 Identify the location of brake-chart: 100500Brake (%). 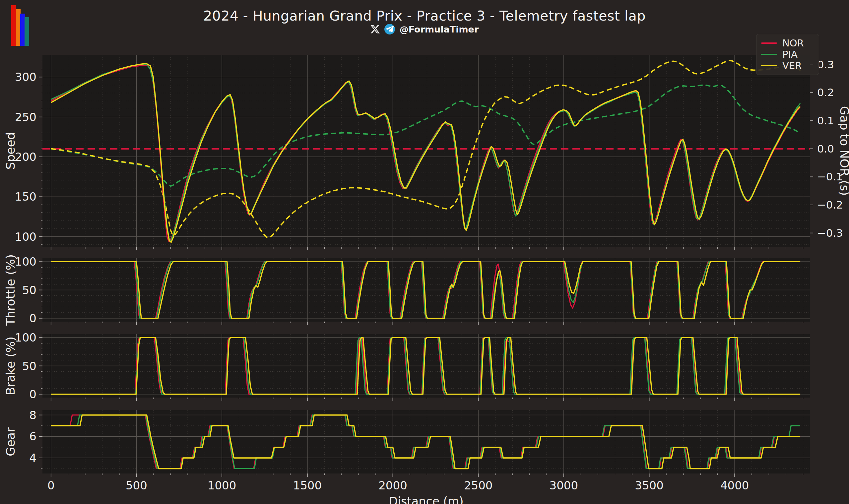
(407, 366).